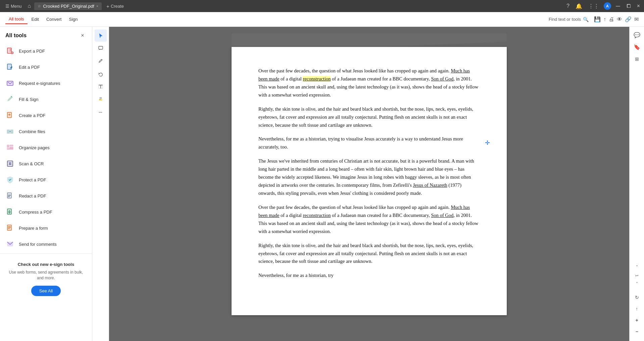  What do you see at coordinates (637, 267) in the screenshot?
I see `scroll-up-button: ˄` at bounding box center [637, 267].